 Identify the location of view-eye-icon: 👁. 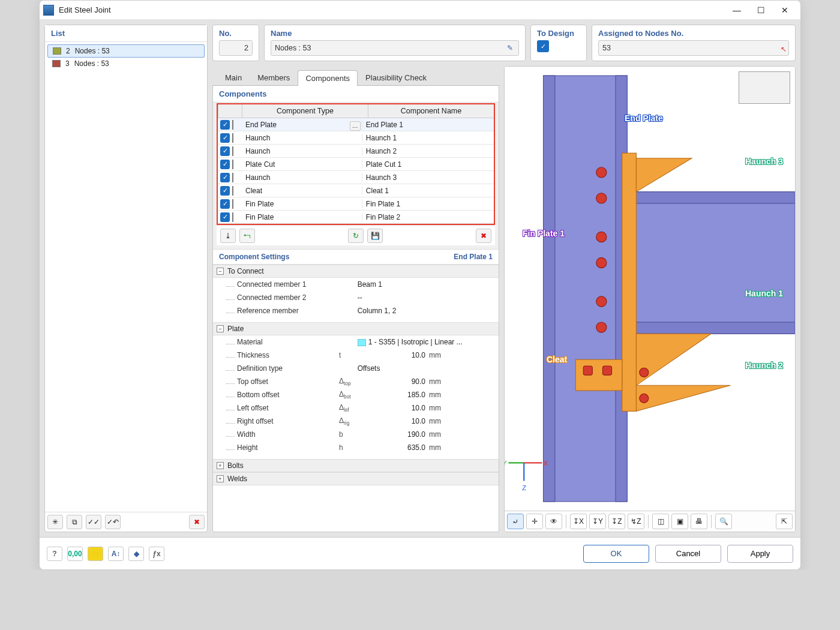
(554, 521).